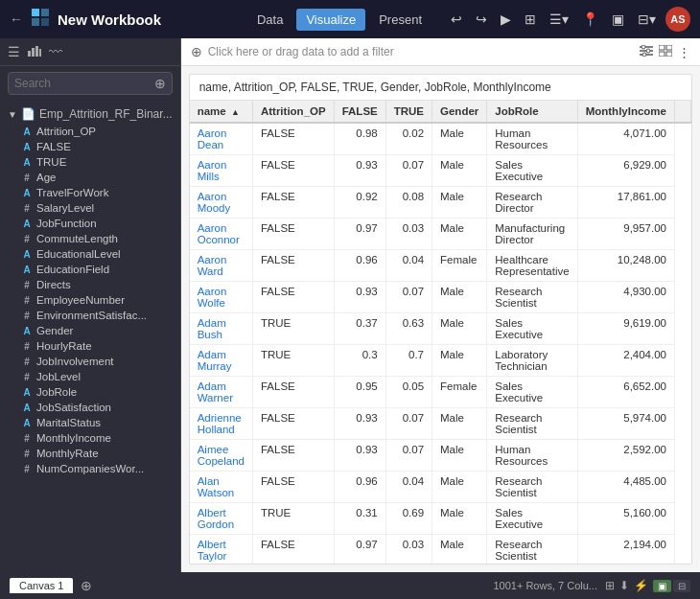 This screenshot has height=599, width=700. What do you see at coordinates (646, 19) in the screenshot?
I see `export-icon-btn: ⊟▾` at bounding box center [646, 19].